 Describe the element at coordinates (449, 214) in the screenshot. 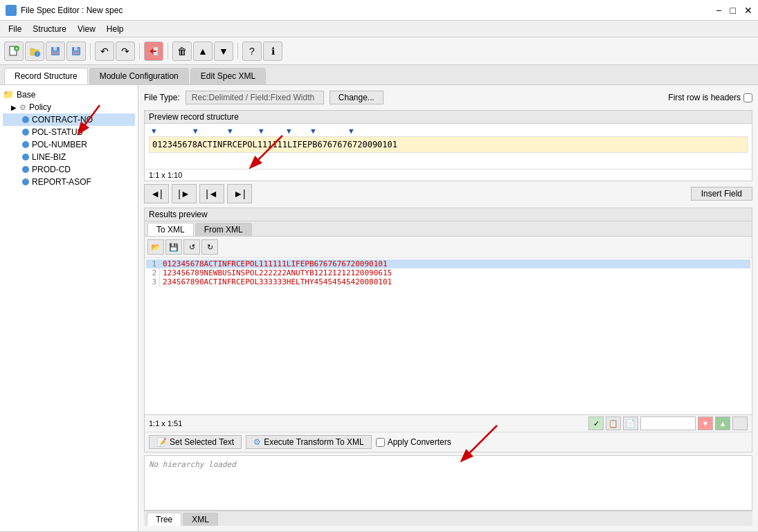

I see `results-section-label: Results preview` at that location.